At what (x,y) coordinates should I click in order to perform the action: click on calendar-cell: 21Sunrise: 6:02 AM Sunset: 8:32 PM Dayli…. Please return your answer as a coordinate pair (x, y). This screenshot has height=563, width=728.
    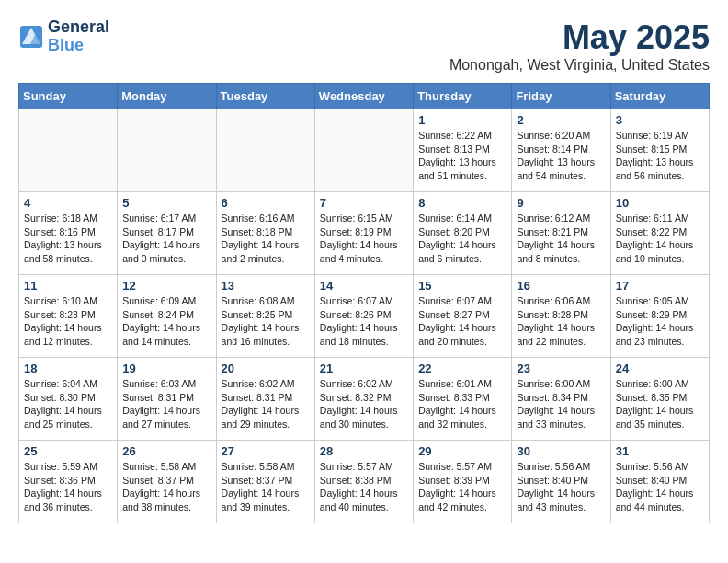
    Looking at the image, I should click on (364, 399).